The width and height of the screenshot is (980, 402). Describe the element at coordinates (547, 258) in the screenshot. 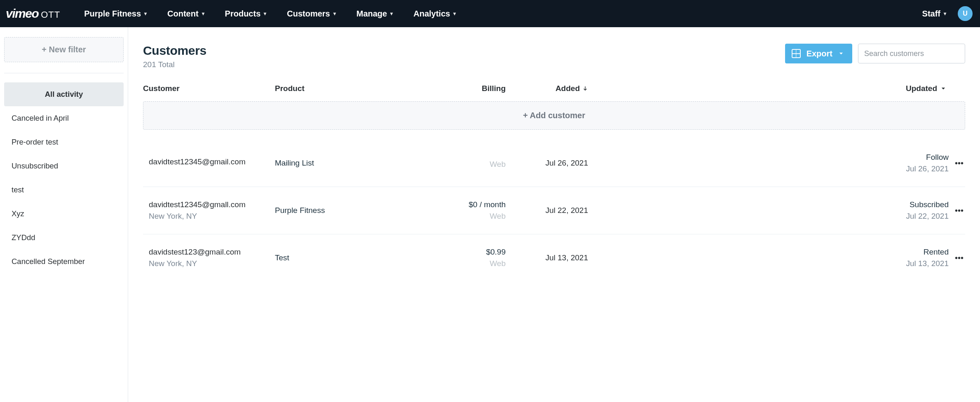

I see `cell-added: Jul 13, 2021` at that location.